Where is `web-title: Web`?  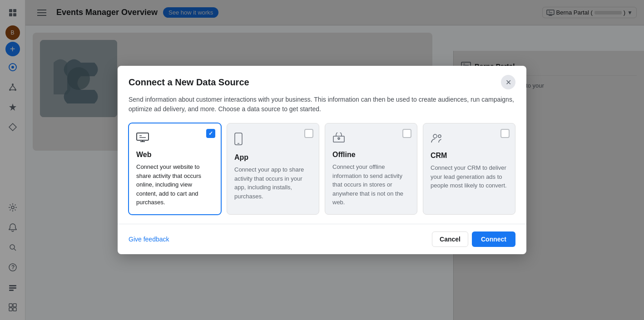
web-title: Web is located at coordinates (175, 155).